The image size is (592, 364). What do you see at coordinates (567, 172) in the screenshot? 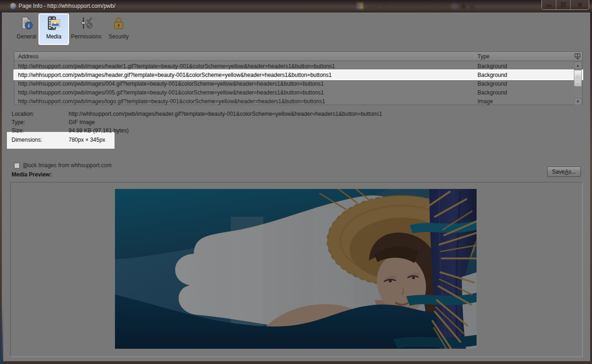
I see `save-as-accesskey: A` at bounding box center [567, 172].